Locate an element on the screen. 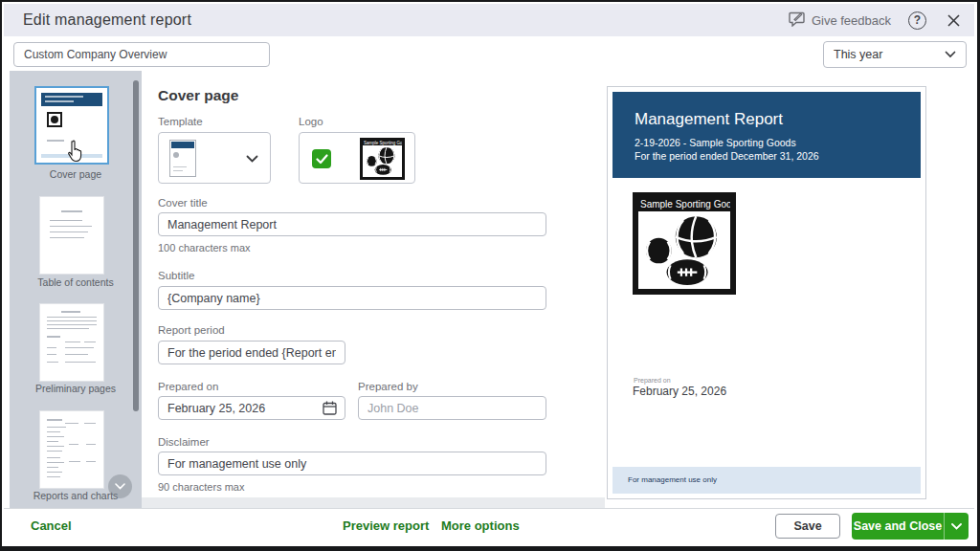 The image size is (980, 551). logo-checkbox-checked is located at coordinates (322, 159).